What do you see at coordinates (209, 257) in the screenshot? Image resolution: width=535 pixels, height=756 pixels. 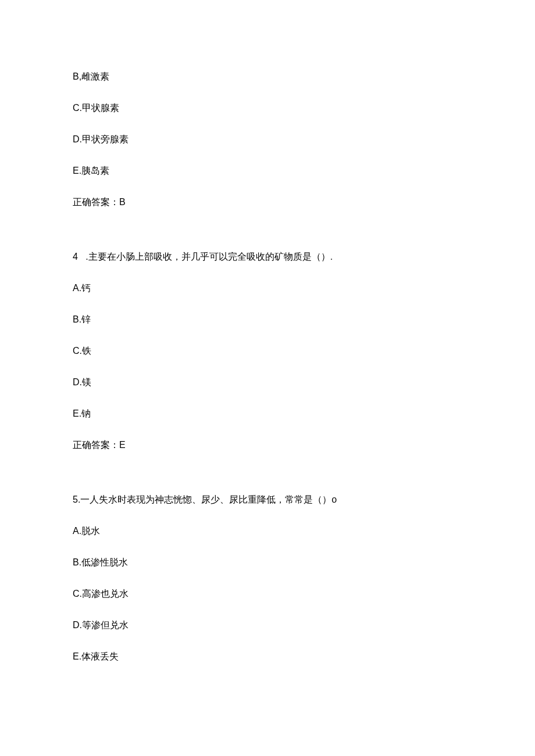 I see `q4-stem-text: .主要在小肠上部吸收，并几乎可以完全吸收的矿物质是（）.` at bounding box center [209, 257].